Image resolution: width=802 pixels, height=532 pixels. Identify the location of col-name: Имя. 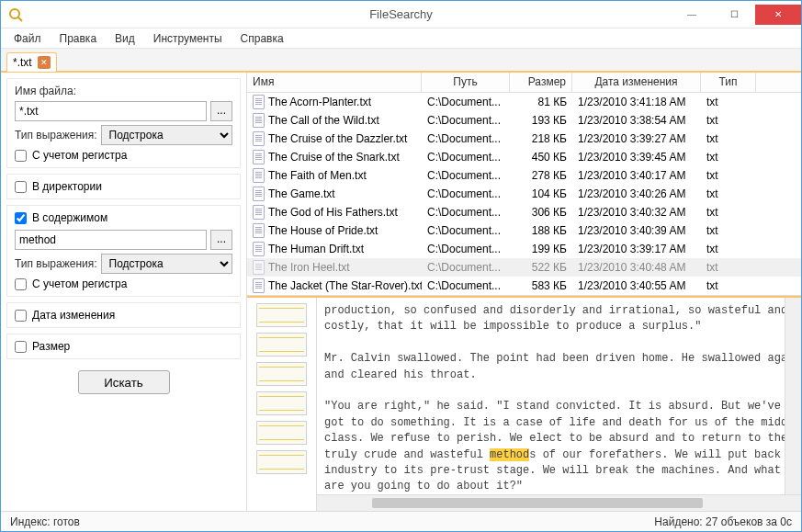
(334, 83).